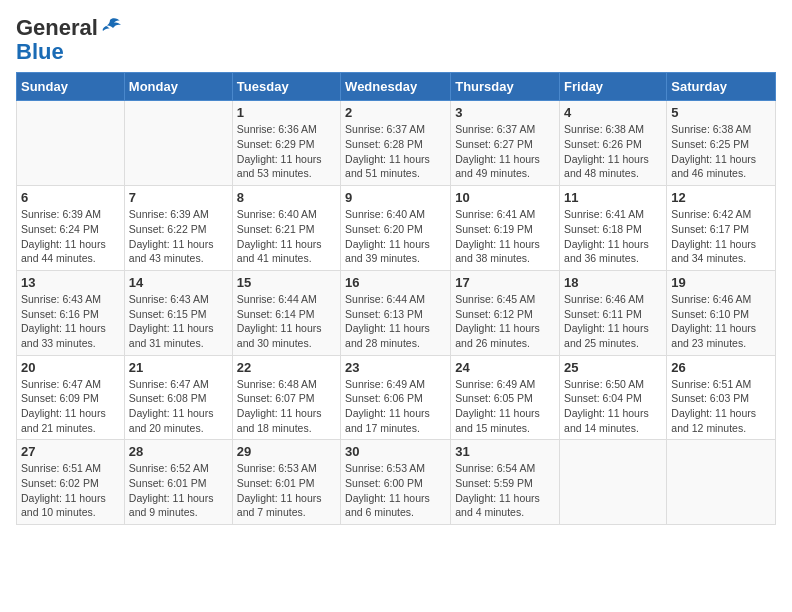 This screenshot has width=792, height=612. What do you see at coordinates (178, 198) in the screenshot?
I see `day-number: 7` at bounding box center [178, 198].